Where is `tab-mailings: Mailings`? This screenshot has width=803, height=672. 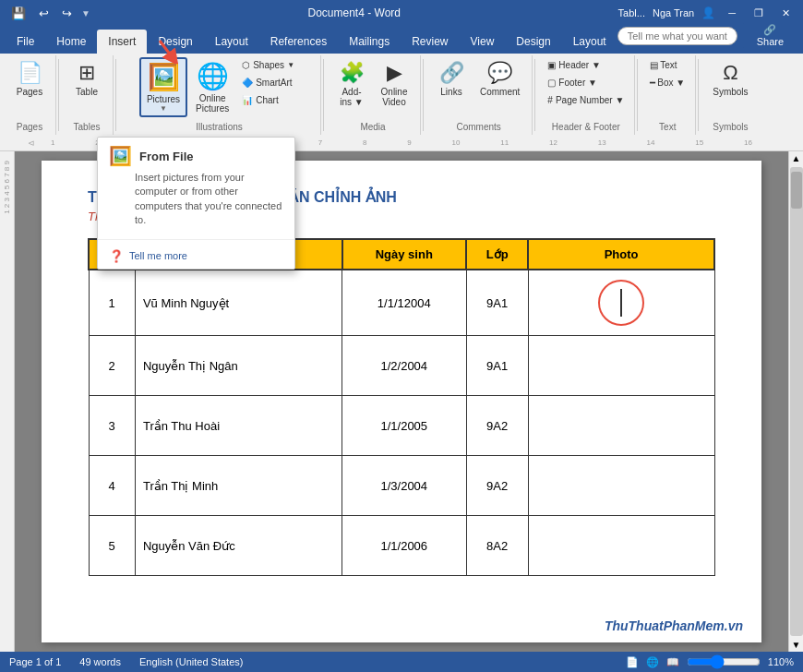
tab-mailings: Mailings is located at coordinates (369, 42).